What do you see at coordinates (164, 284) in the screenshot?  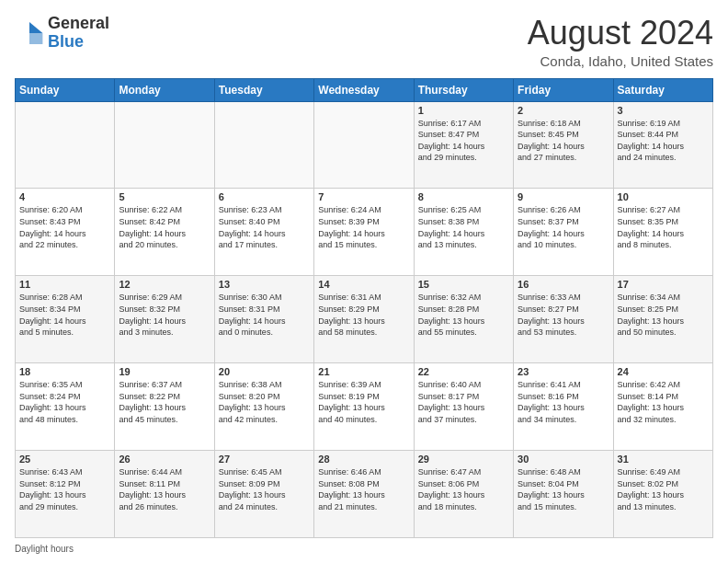 I see `day-number: 12` at bounding box center [164, 284].